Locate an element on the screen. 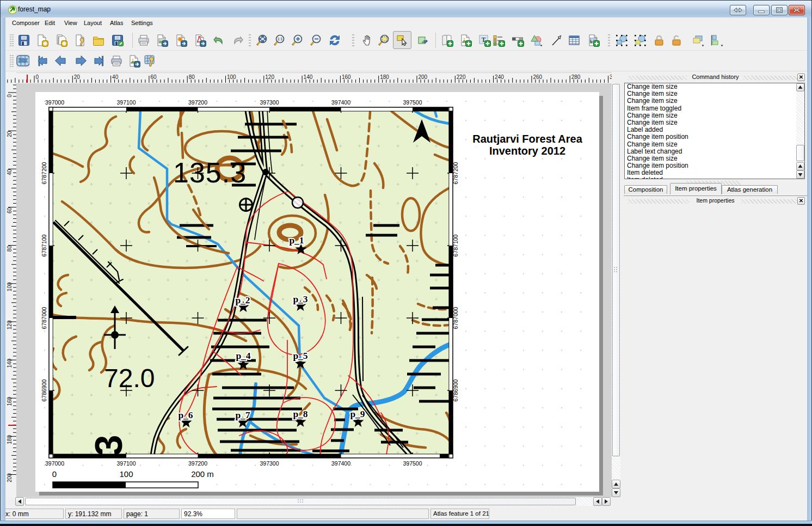 The image size is (812, 526). svg-text: 200 m is located at coordinates (202, 474).